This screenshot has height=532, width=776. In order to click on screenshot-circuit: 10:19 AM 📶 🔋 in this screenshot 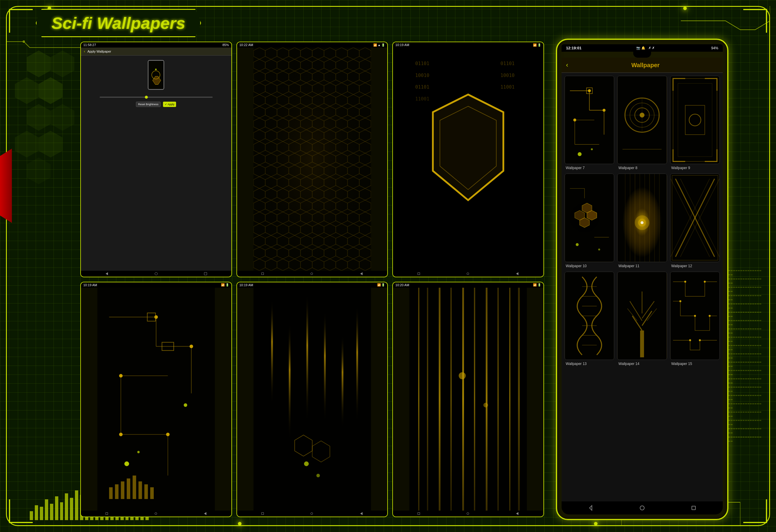, I will do `click(156, 400)`.